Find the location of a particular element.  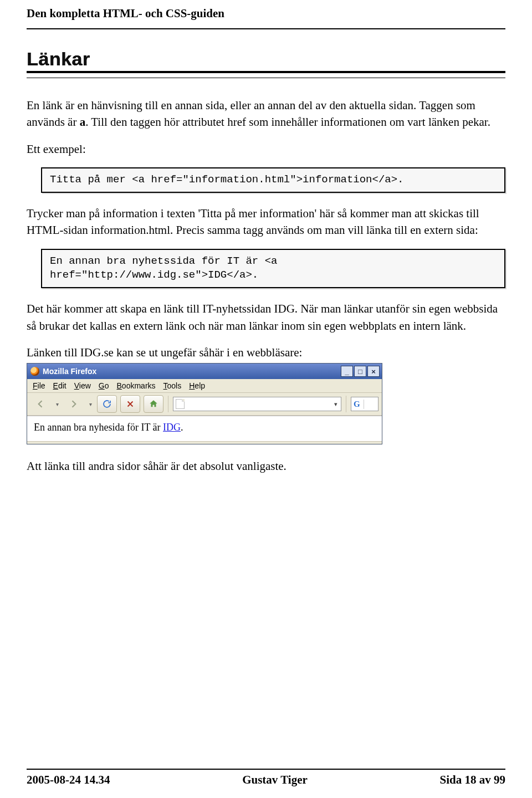

forward-dropdown-icon: ▾ is located at coordinates (90, 405).